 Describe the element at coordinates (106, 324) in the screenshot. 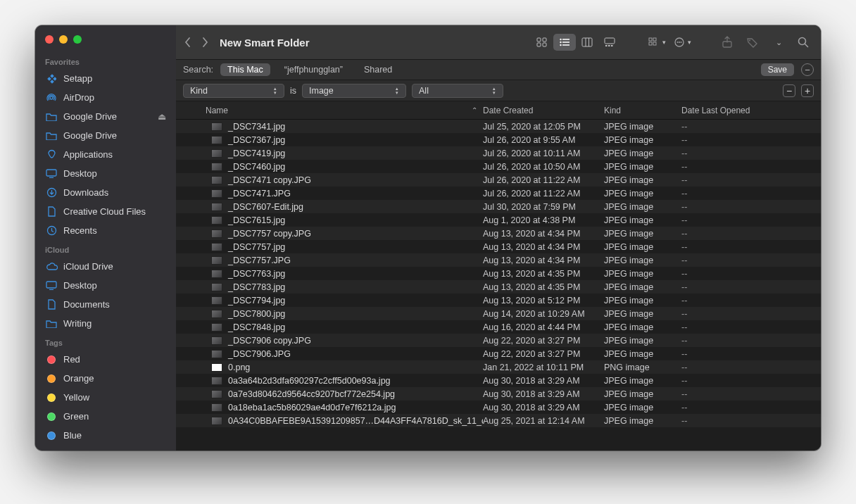

I see `sidebar-item: Writing` at that location.